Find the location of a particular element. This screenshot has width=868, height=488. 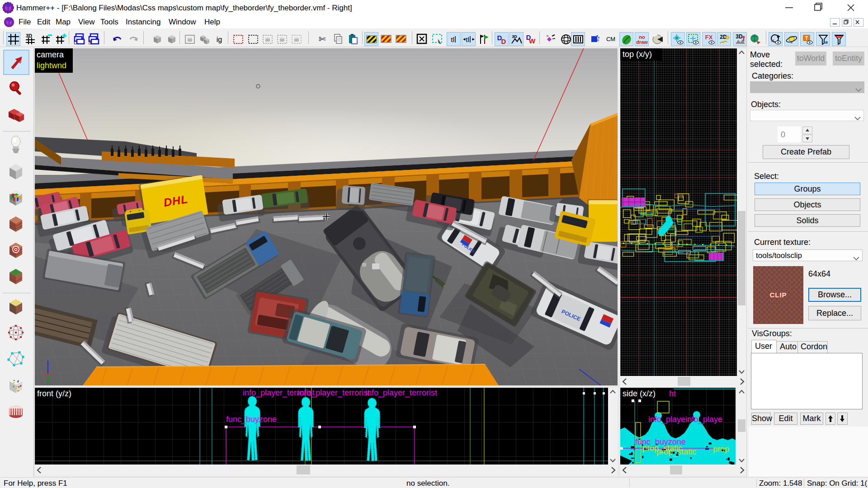

svg-text: top (x/y) is located at coordinates (637, 54).